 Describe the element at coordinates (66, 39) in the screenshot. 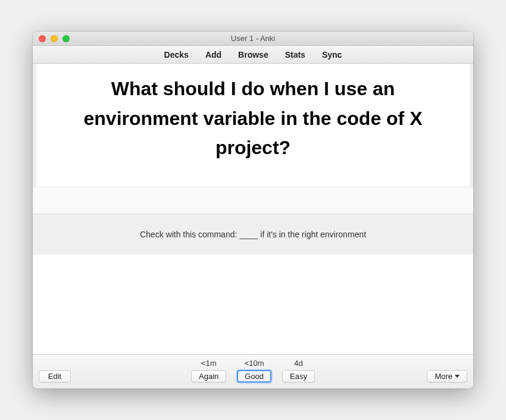

I see `maximize-icon` at that location.